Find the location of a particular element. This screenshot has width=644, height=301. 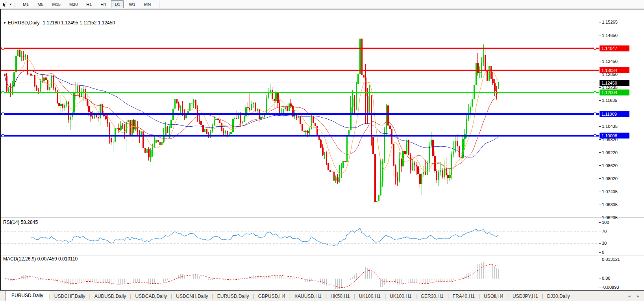

cursor-icon is located at coordinates (5, 4).